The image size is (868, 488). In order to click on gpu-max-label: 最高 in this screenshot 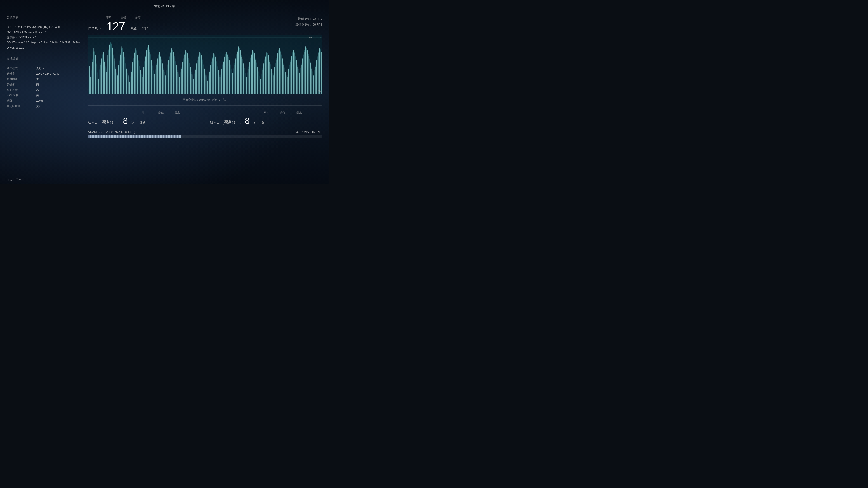, I will do `click(299, 113)`.